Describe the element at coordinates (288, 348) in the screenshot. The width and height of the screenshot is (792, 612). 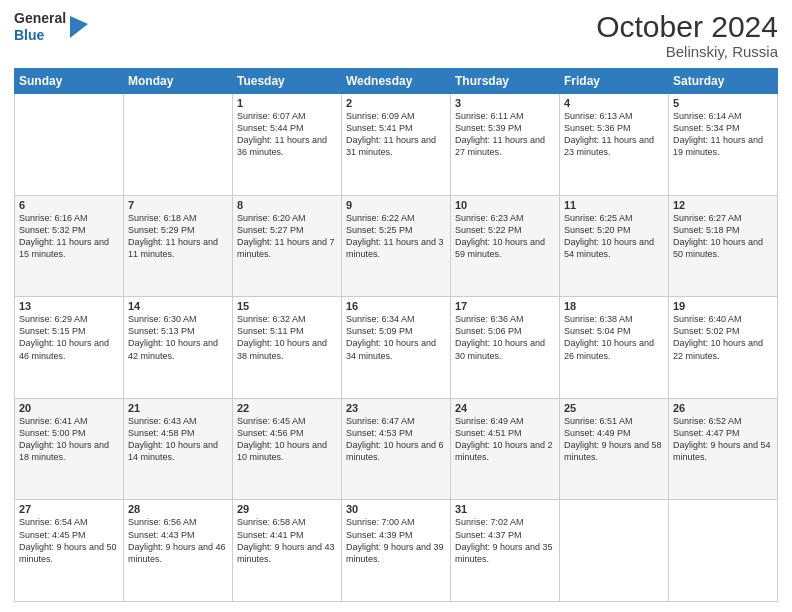
I see `calendar-cell: 15Sunrise: 6:32 AMSunset: 5:11 PMDayligh…` at that location.